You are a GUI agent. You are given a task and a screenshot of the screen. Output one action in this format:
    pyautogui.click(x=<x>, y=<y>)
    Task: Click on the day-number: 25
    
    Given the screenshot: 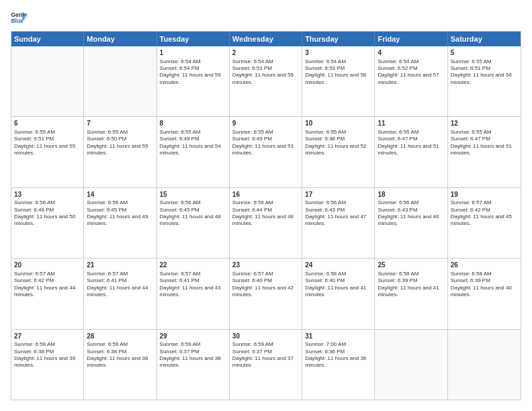 What is the action you would take?
    pyautogui.click(x=411, y=265)
    